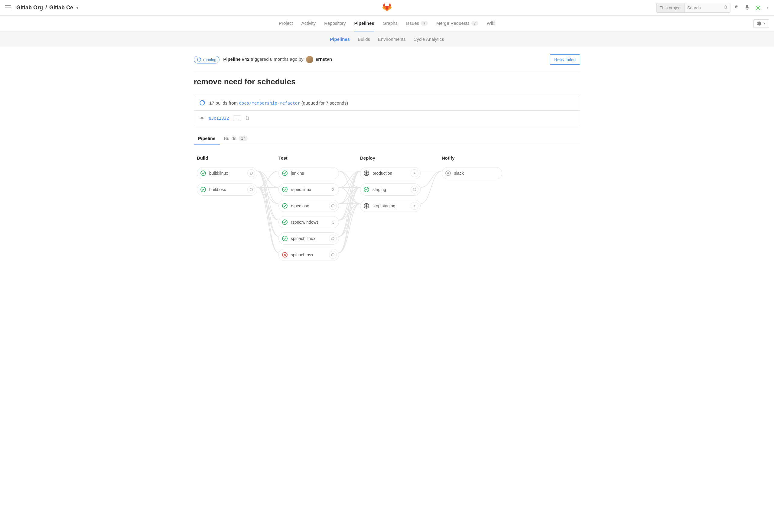 Image resolution: width=774 pixels, height=532 pixels. I want to click on main-nav: ProjectActivityRepositoryPipelinesGraphs…, so click(387, 23).